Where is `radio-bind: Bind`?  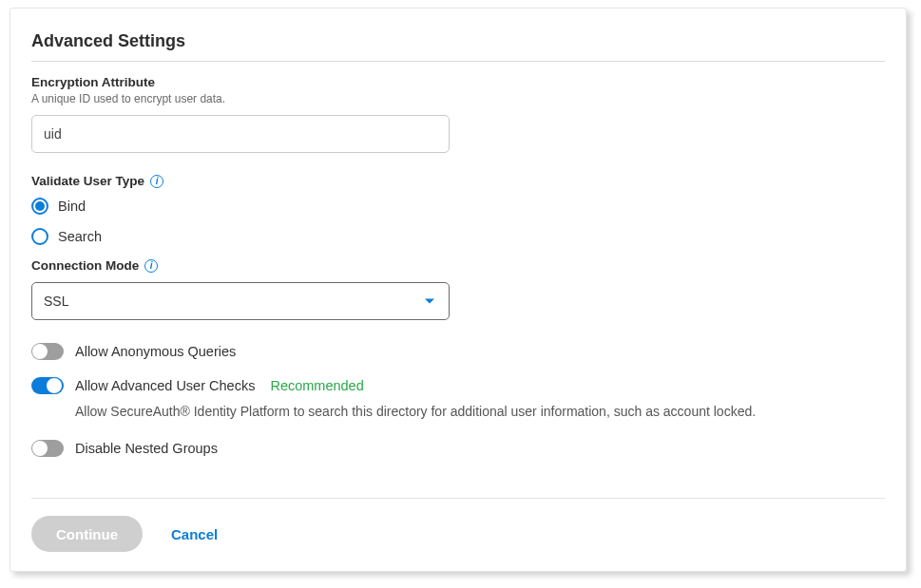 radio-bind: Bind is located at coordinates (458, 206).